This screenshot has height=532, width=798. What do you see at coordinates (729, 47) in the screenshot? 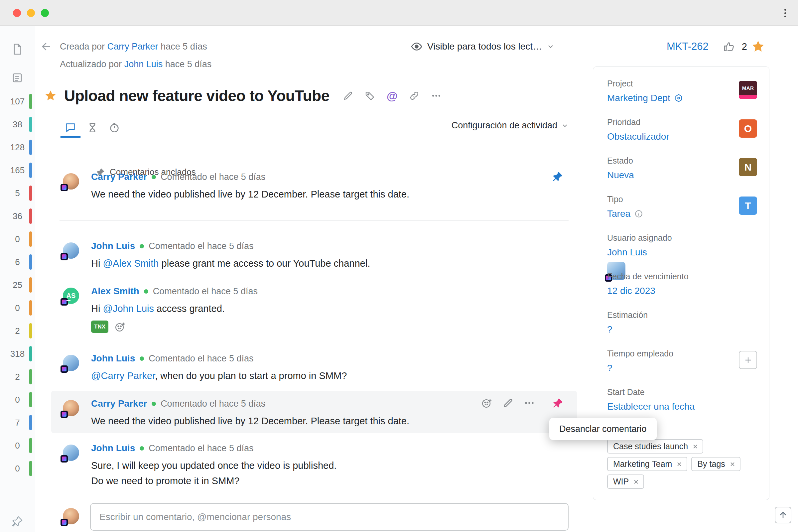
I see `thumbs-up-icon` at bounding box center [729, 47].